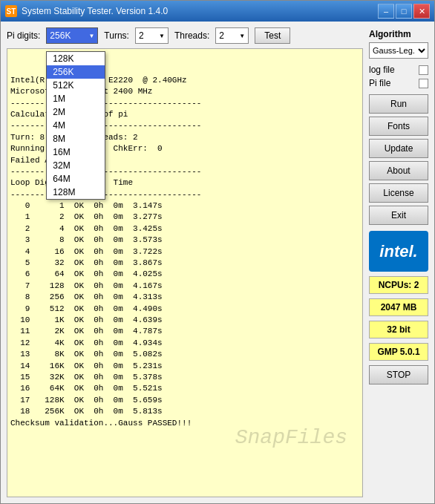  I want to click on ncpus-badge: NCPUs: 2, so click(399, 285).